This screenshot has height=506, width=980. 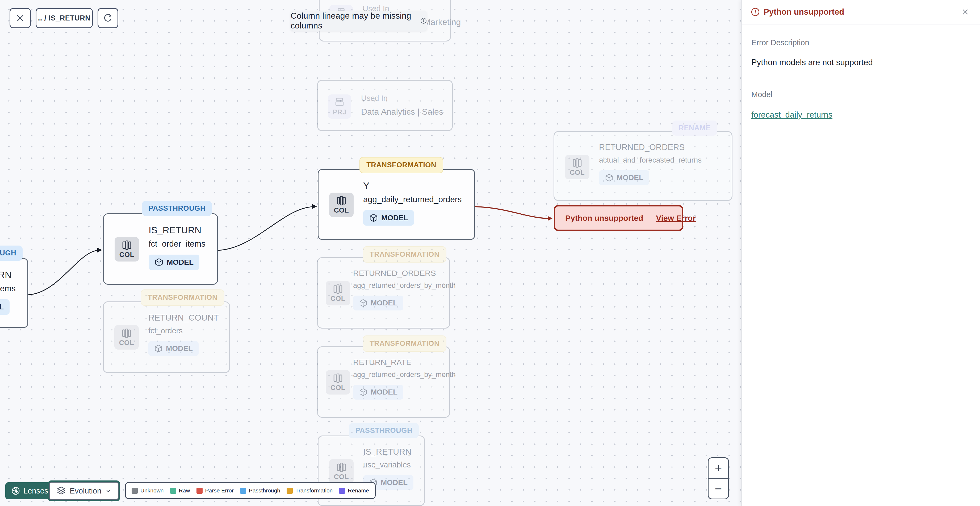 I want to click on lens-dropdown: Evolution, so click(x=84, y=491).